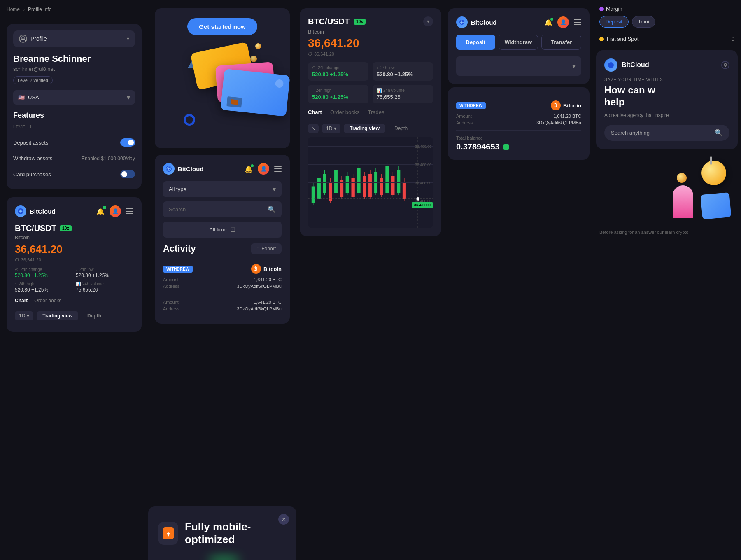 This screenshot has width=741, height=560. What do you see at coordinates (345, 112) in the screenshot?
I see `btc-tab-orderbooks: Order books` at bounding box center [345, 112].